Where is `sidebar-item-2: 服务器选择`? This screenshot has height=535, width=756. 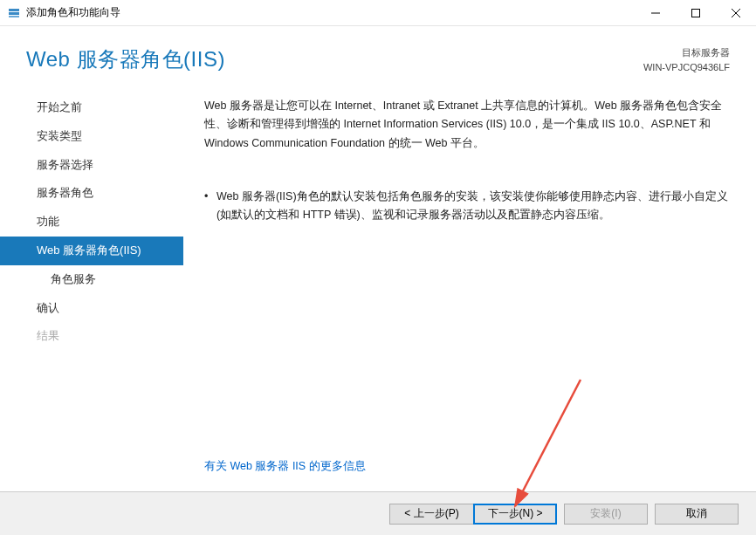 sidebar-item-2: 服务器选择 is located at coordinates (92, 166).